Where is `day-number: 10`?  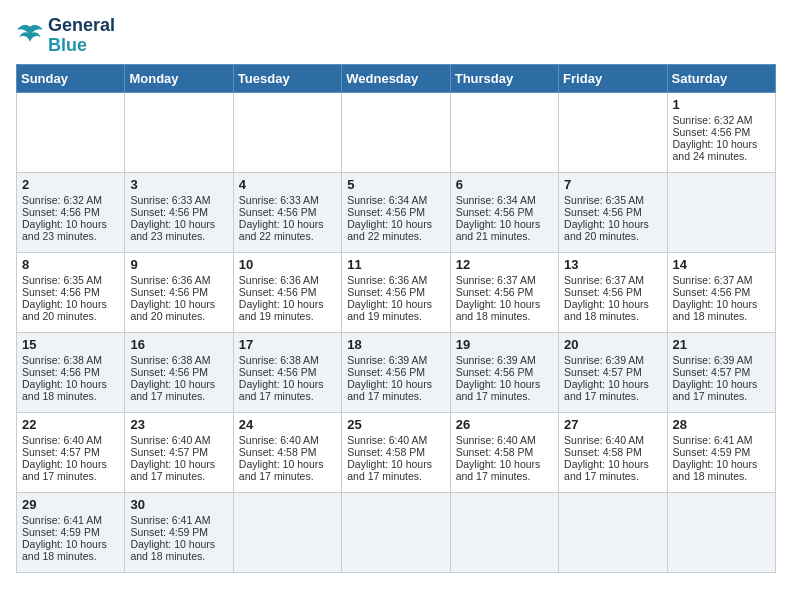 day-number: 10 is located at coordinates (288, 264).